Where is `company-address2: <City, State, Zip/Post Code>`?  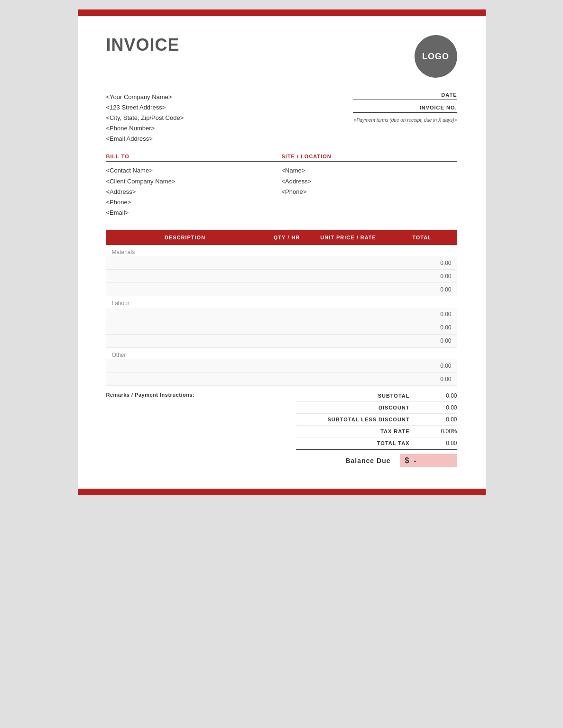 company-address2: <City, State, Zip/Post Code> is located at coordinates (145, 118).